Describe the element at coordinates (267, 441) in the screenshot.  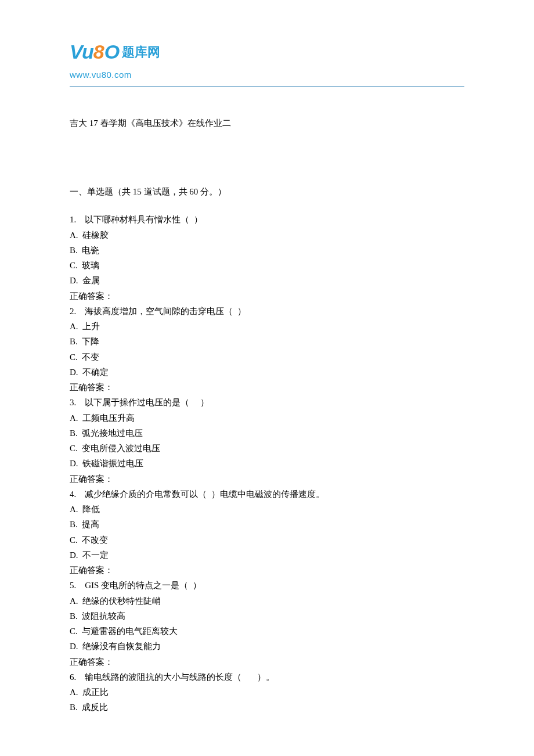
I see `question-3: 3. 以下属于操作过电压的是（ ） A. 工频电压升高 B. 弧光接地过电压 C…` at that location.